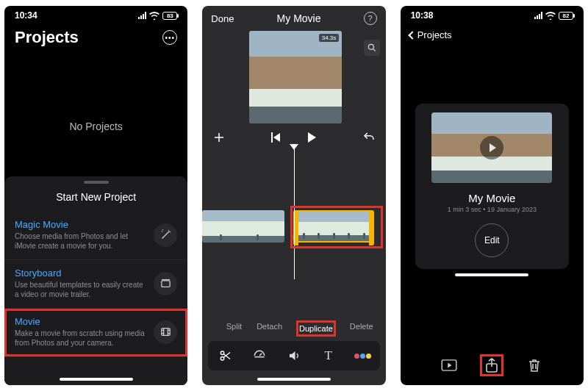  What do you see at coordinates (362, 356) in the screenshot?
I see `filters-icon` at bounding box center [362, 356].